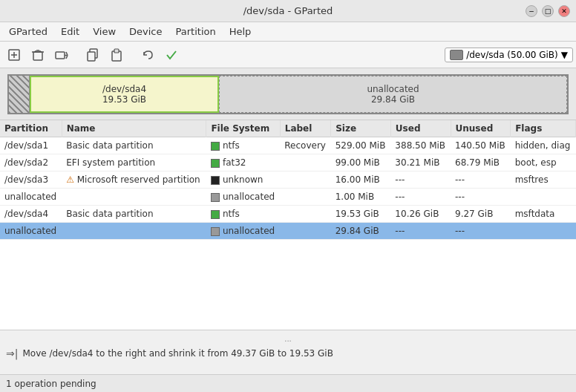  Describe the element at coordinates (548, 11) in the screenshot. I see `window-controls: − □ ✕` at that location.